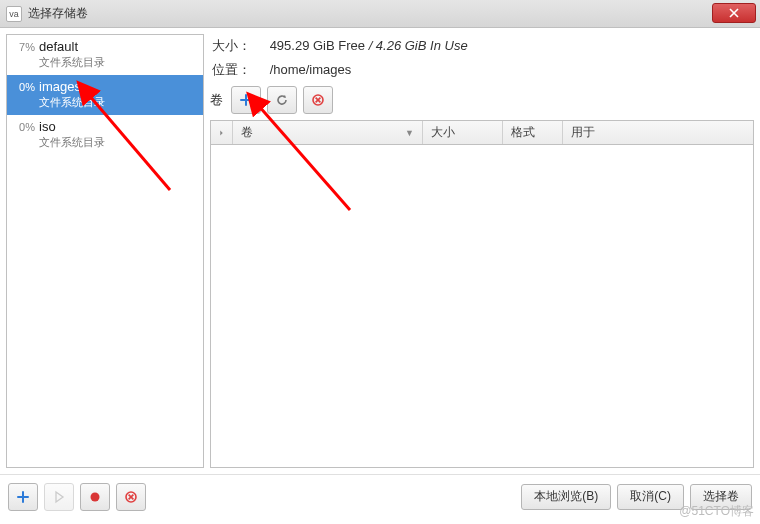 The height and width of the screenshot is (524, 760). I want to click on add-pool-button, so click(23, 497).